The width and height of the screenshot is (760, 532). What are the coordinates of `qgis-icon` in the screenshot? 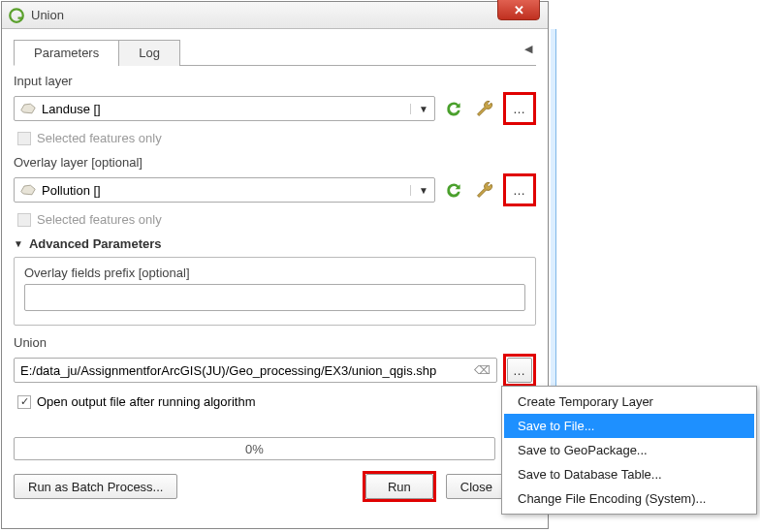 It's located at (16, 16).